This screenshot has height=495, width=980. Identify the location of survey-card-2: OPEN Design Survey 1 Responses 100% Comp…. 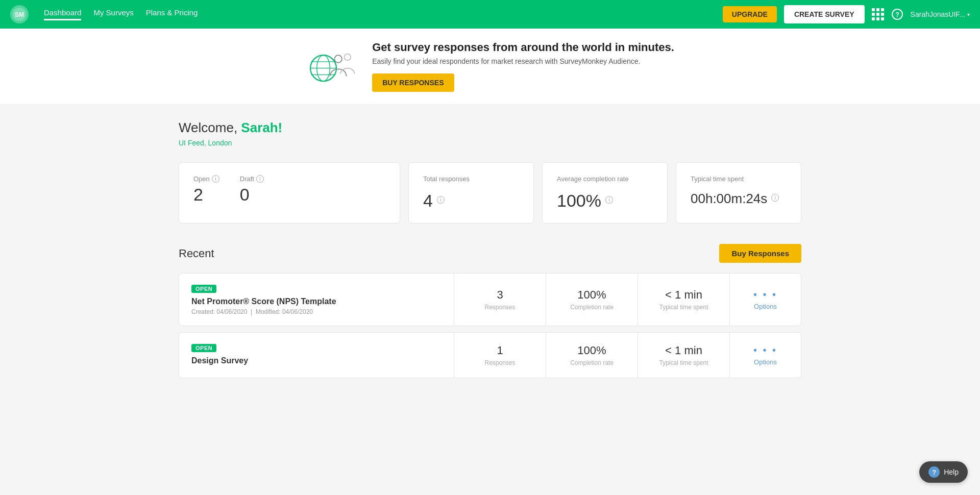
(490, 355).